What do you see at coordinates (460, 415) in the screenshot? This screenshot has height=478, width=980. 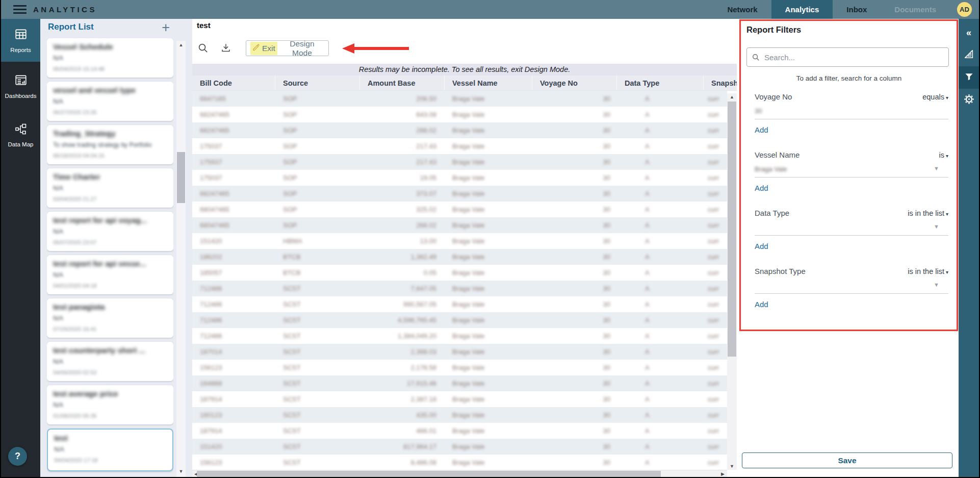 I see `table-row: 180123SCST435.00Braga Vale30Acurr` at bounding box center [460, 415].